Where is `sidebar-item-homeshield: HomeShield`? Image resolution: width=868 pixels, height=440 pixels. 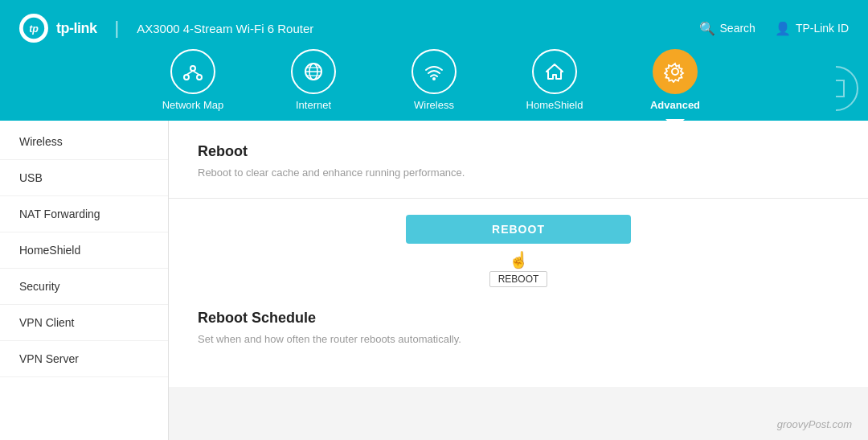 sidebar-item-homeshield: HomeShield is located at coordinates (84, 251).